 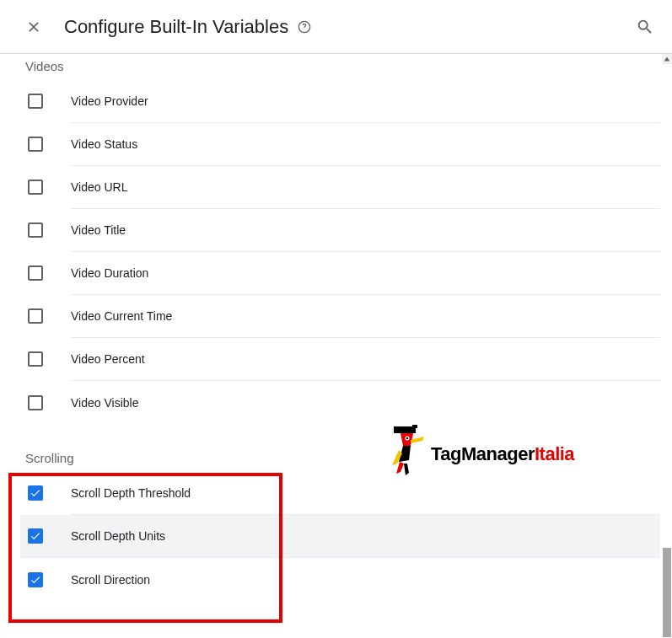 What do you see at coordinates (667, 346) in the screenshot?
I see `scrollbar-track` at bounding box center [667, 346].